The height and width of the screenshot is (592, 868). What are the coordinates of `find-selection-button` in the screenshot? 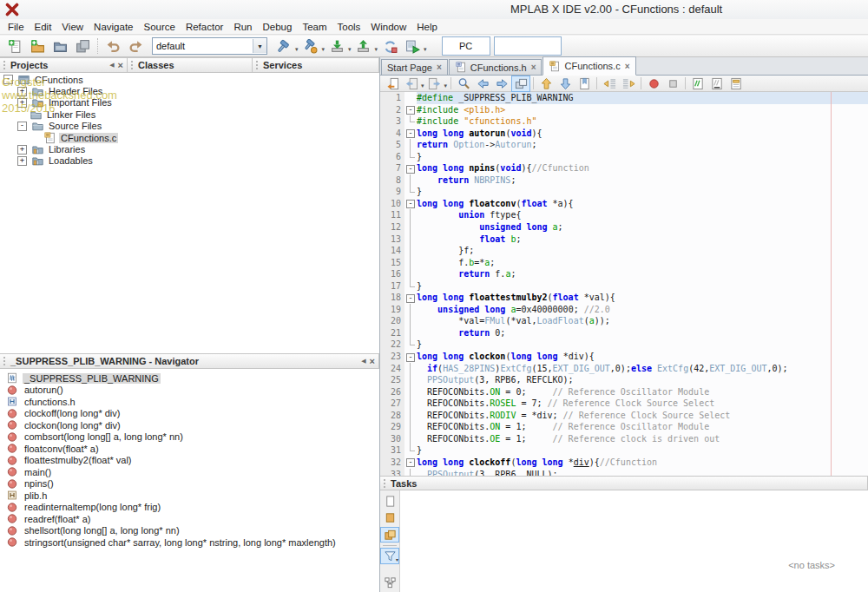 It's located at (464, 83).